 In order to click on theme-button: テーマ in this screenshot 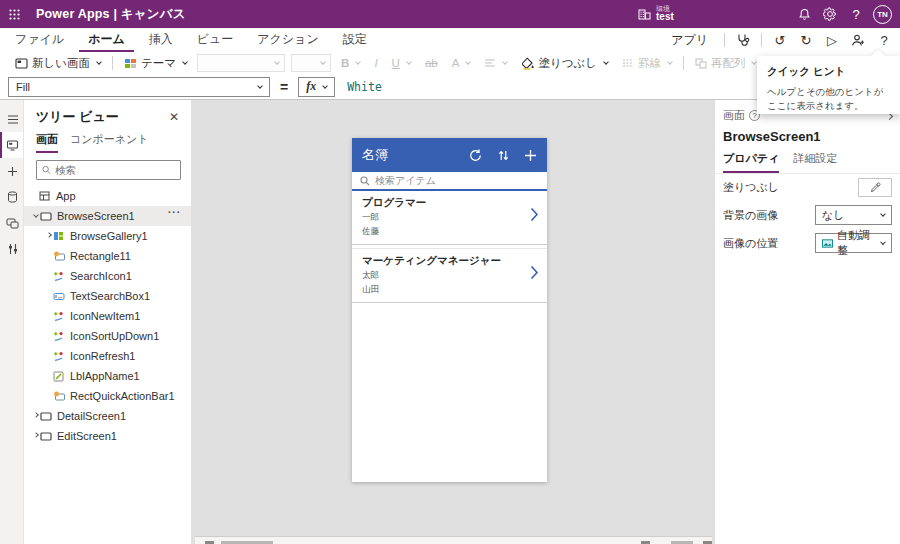, I will do `click(156, 63)`.